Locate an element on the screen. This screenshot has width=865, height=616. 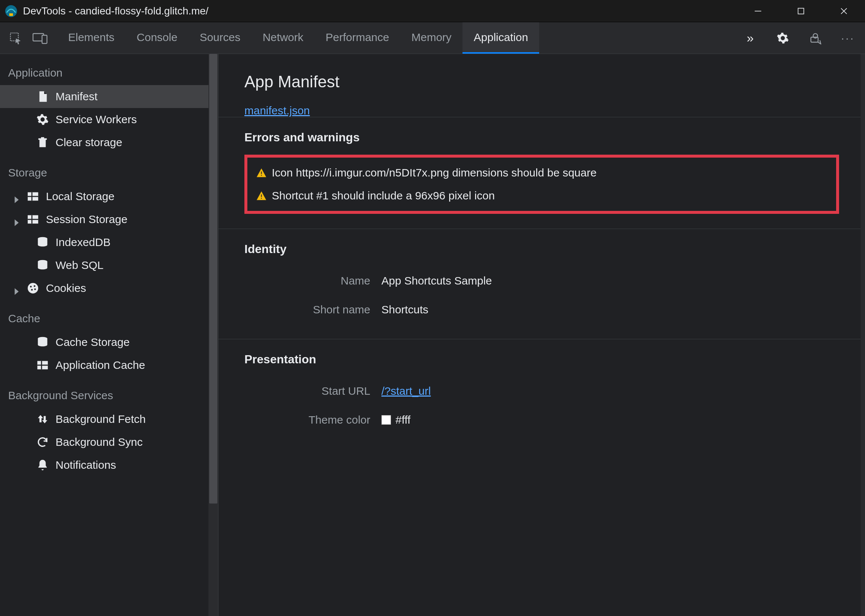
tab-performance: Performance is located at coordinates (358, 38).